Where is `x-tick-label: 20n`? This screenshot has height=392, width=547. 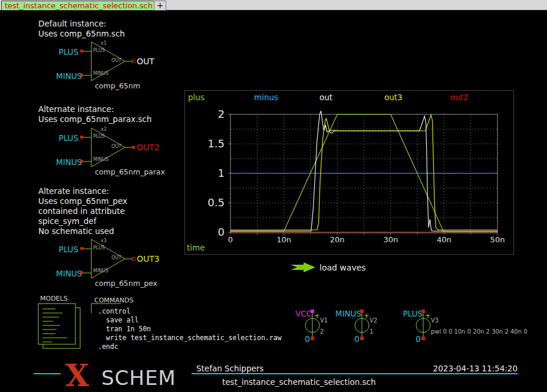
x-tick-label: 20n is located at coordinates (337, 239).